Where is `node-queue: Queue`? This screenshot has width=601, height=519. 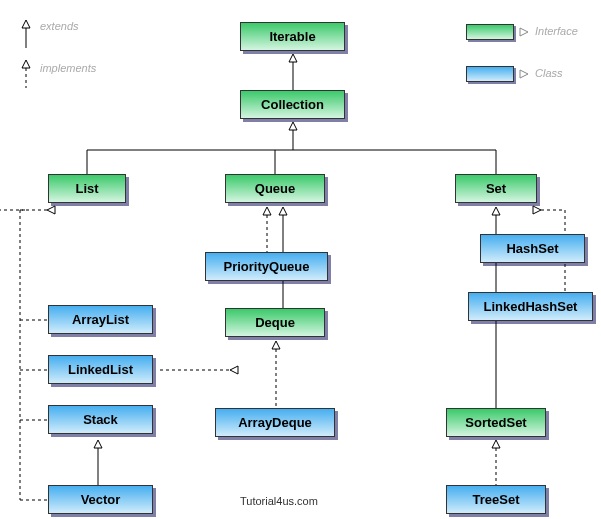 node-queue: Queue is located at coordinates (275, 188).